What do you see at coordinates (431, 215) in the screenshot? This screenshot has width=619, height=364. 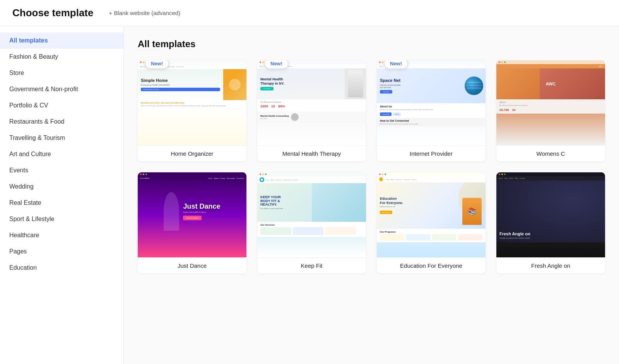 I see `preview-inner-edu: HomeAboutServicesProgramsContact Educati…` at bounding box center [431, 215].